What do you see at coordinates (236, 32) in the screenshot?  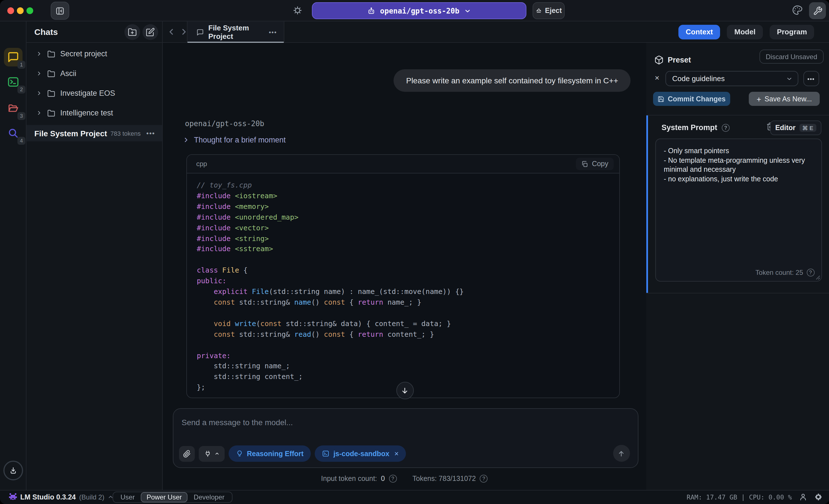 I see `tab-file-system-project: File System Project •••` at bounding box center [236, 32].